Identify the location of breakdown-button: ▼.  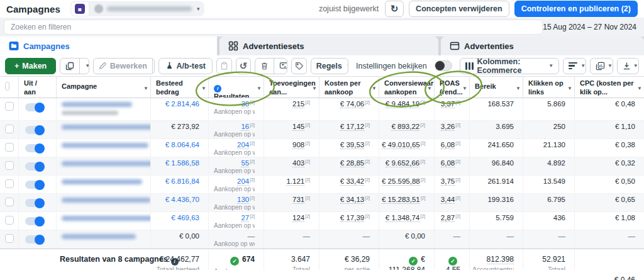
(575, 66).